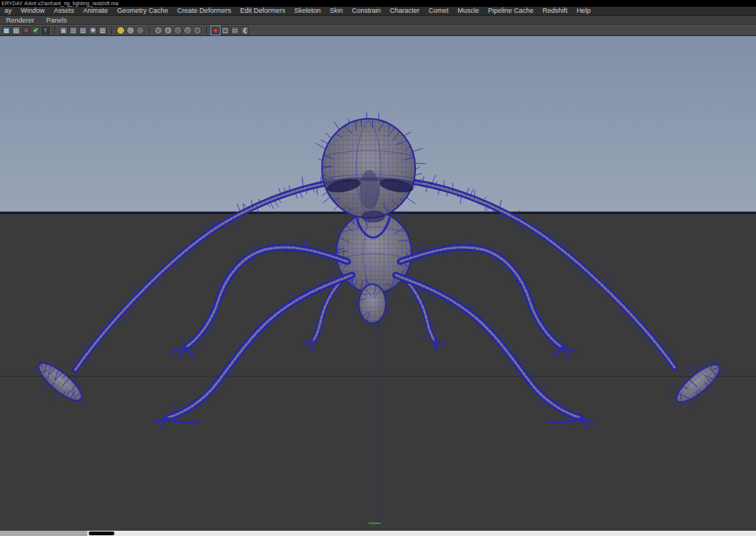  Describe the element at coordinates (96, 11) in the screenshot. I see `menu-animate: Animate` at that location.